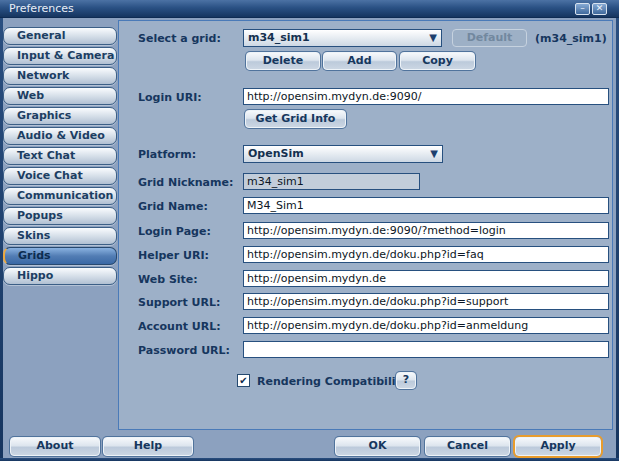 Image resolution: width=619 pixels, height=461 pixels. Describe the element at coordinates (468, 446) in the screenshot. I see `cancel-button: Cancel` at that location.